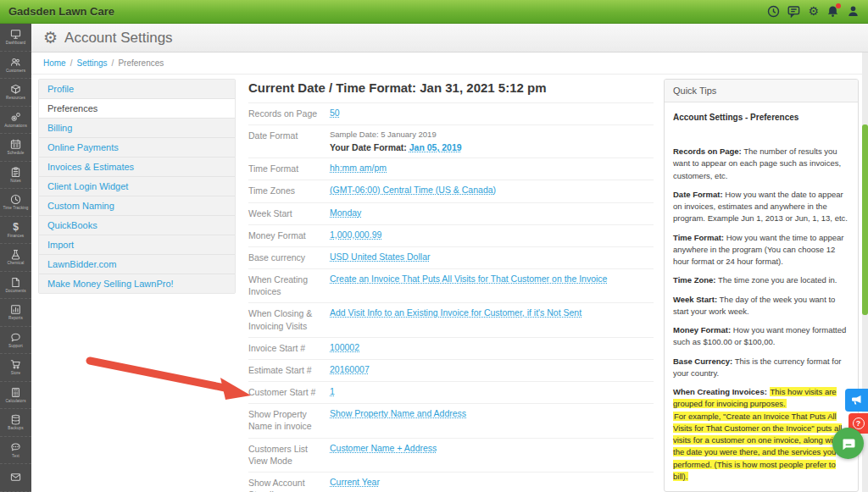  I want to click on invoice-start-link: 100002, so click(344, 347).